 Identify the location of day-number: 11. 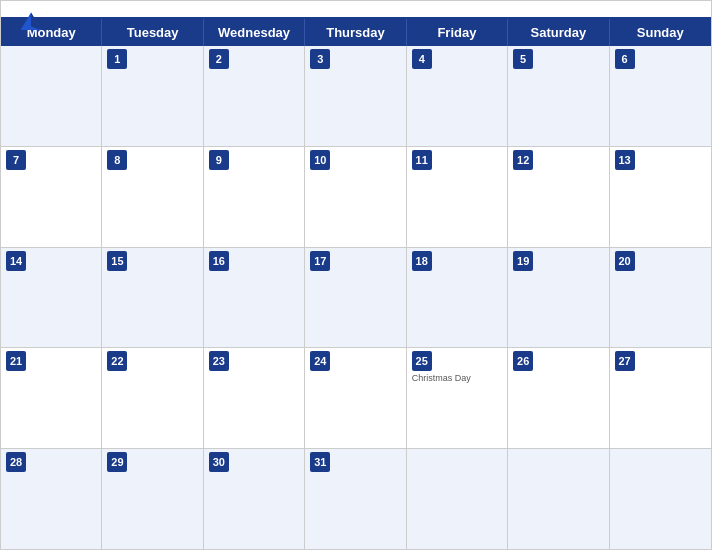
(422, 160).